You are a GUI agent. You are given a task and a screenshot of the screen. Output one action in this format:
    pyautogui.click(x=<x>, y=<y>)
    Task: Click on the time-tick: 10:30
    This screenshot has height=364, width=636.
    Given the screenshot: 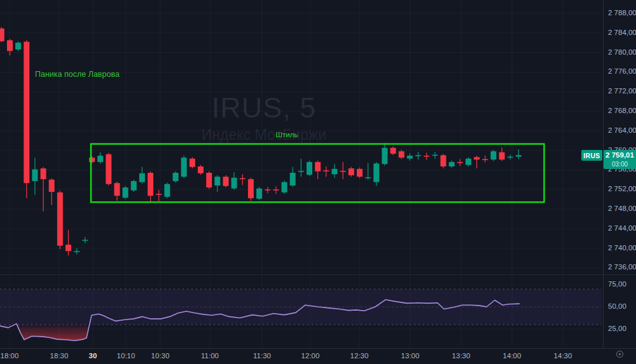 What is the action you would take?
    pyautogui.click(x=160, y=356)
    